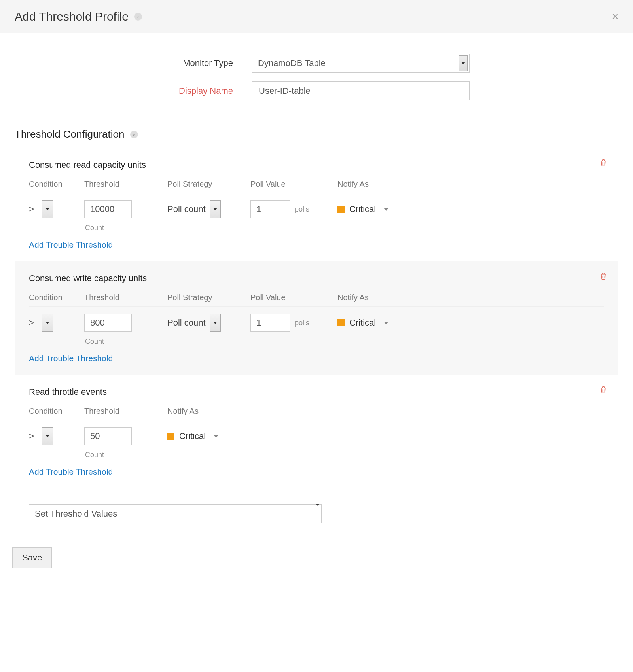  I want to click on display-name-label: Display Name, so click(133, 91).